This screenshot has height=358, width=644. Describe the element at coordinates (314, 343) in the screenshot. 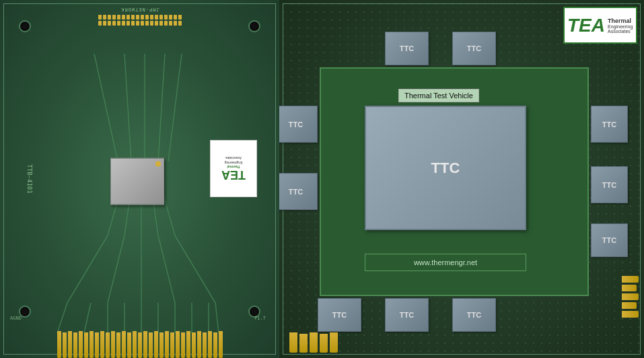

I see `bottom-left-connector` at that location.